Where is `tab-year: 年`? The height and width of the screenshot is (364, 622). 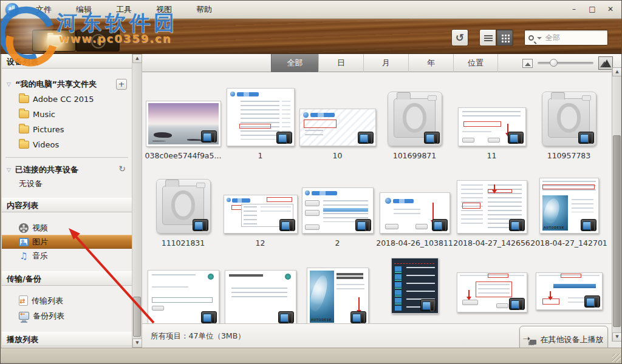 tab-year: 年 is located at coordinates (431, 63).